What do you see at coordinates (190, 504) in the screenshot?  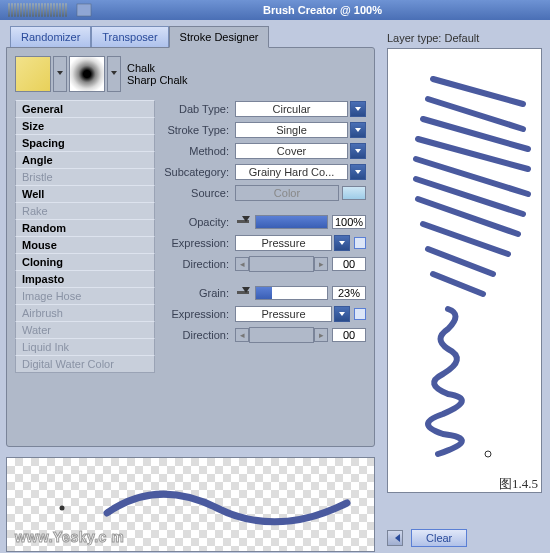 I see `stroke-preview: www.Yesky.c m` at bounding box center [190, 504].